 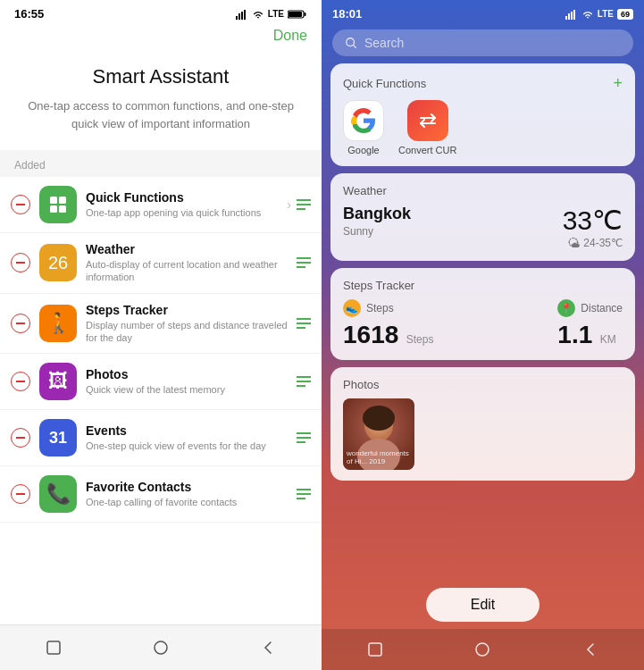 I want to click on page-subtitle: One-tap access to common functions, and …, so click(x=161, y=114).